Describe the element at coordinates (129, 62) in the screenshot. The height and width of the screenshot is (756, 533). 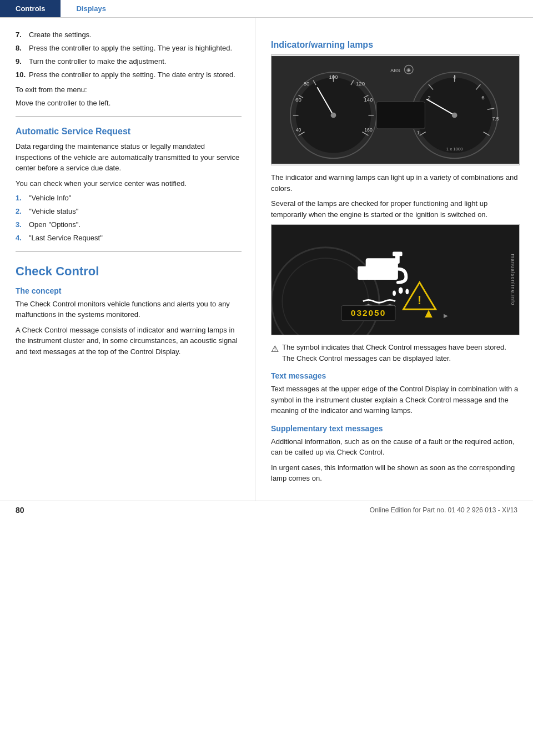
I see `list-item: 9. Turn the controller to make the adjus…` at that location.